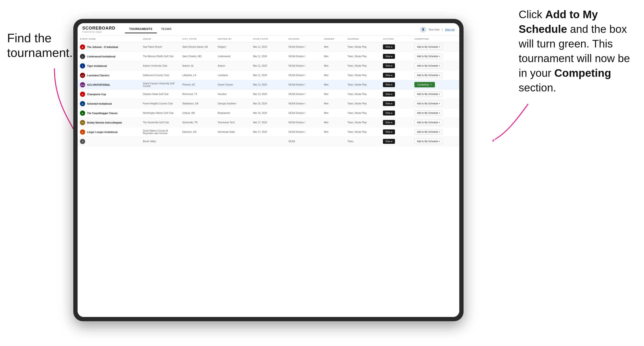  I want to click on event-name-cell: LA Louisiana Classics, so click(109, 75).